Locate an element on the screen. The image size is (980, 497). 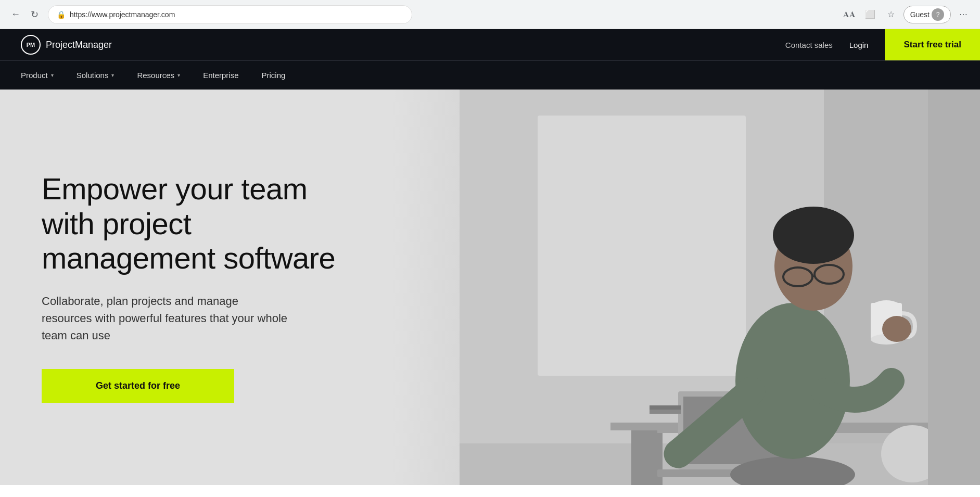
logo-icon: PM is located at coordinates (31, 45).